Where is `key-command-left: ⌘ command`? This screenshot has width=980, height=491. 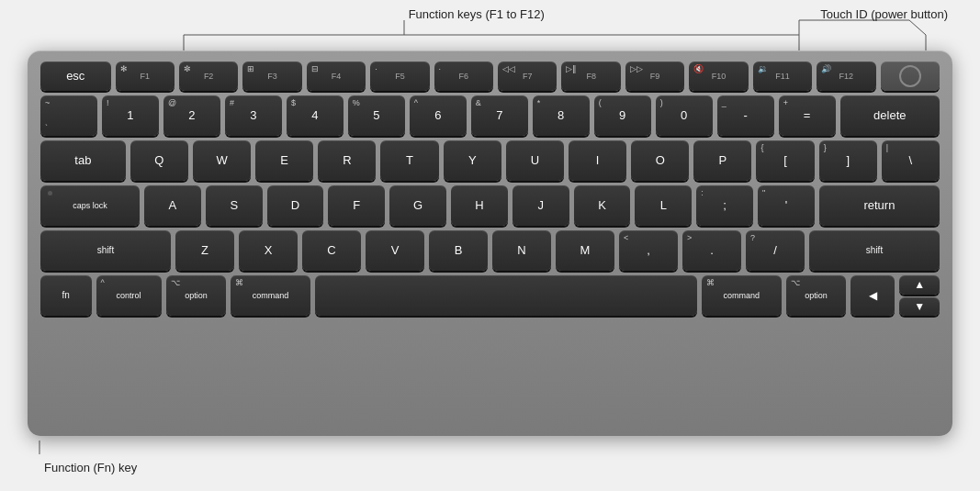
key-command-left: ⌘ command is located at coordinates (270, 296).